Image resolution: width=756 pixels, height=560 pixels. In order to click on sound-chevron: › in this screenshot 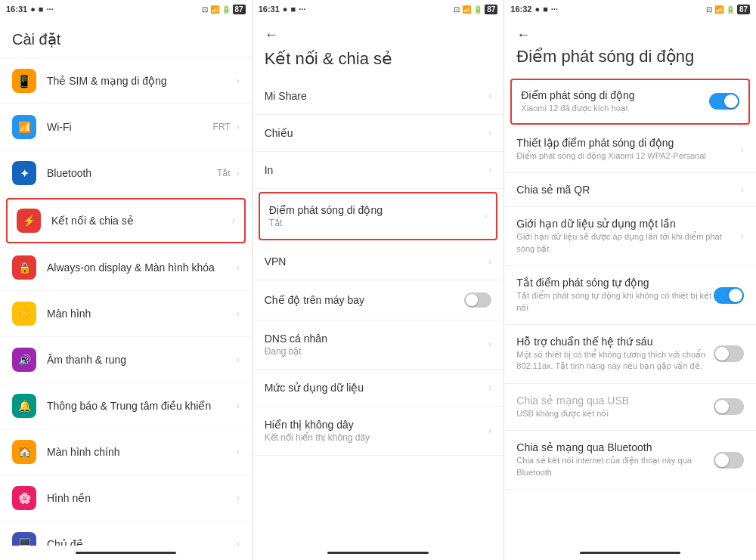, I will do `click(238, 360)`.